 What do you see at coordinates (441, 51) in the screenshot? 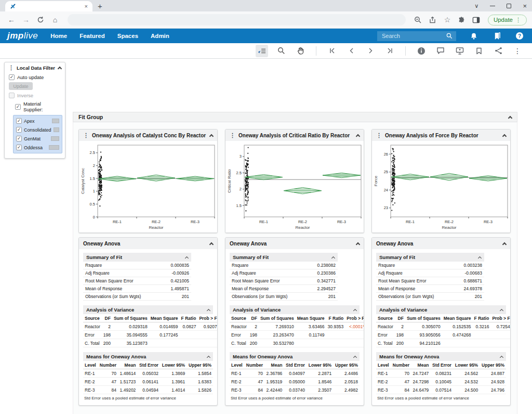
I see `comments-icon` at bounding box center [441, 51].